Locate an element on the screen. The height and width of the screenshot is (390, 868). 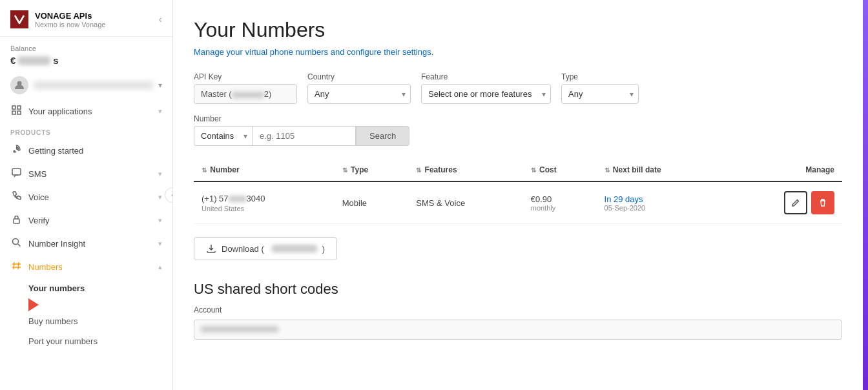
type-filter: Type Any is located at coordinates (600, 88).